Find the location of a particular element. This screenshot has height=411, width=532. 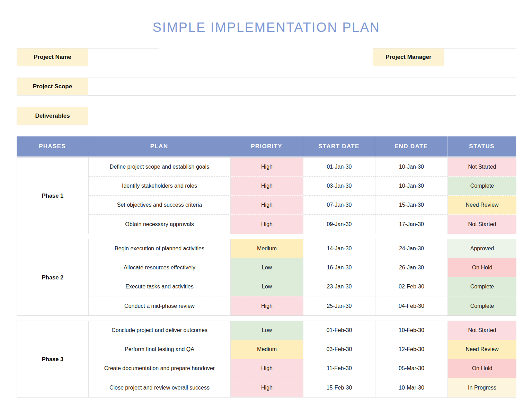

plan-cell: Close project and review overall success is located at coordinates (160, 388).